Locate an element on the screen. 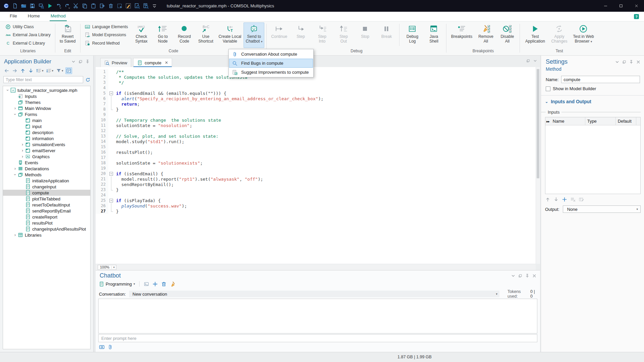 This screenshot has height=362, width=644. column-header-name: Name is located at coordinates (568, 121).